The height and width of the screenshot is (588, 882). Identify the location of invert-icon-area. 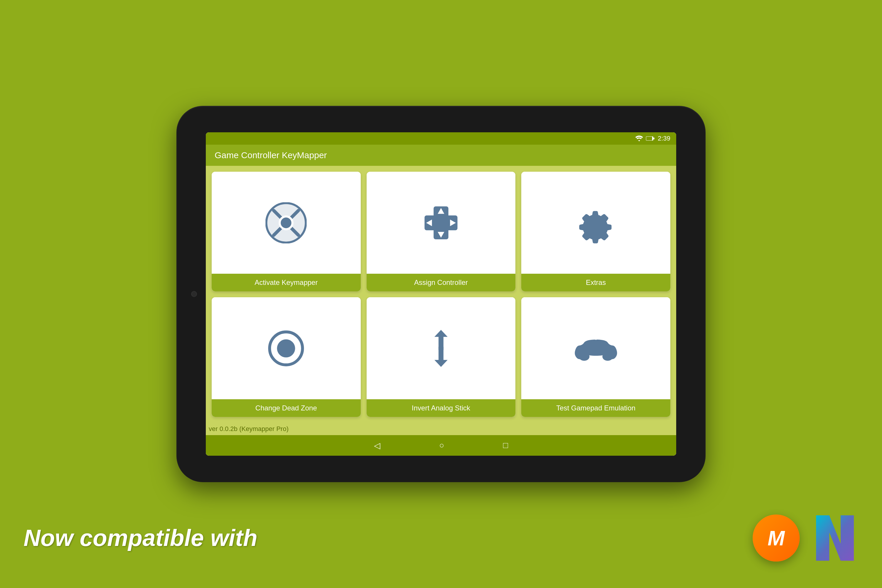
(441, 348).